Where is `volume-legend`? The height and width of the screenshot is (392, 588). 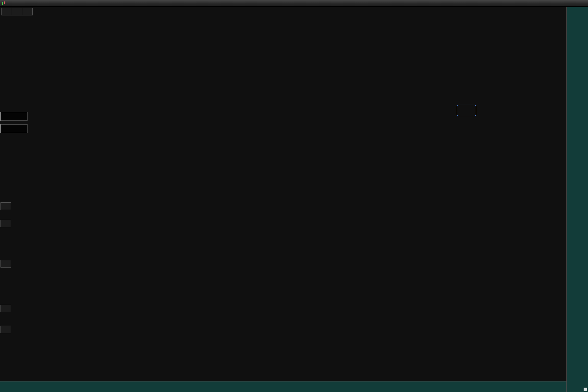
volume-legend is located at coordinates (6, 206).